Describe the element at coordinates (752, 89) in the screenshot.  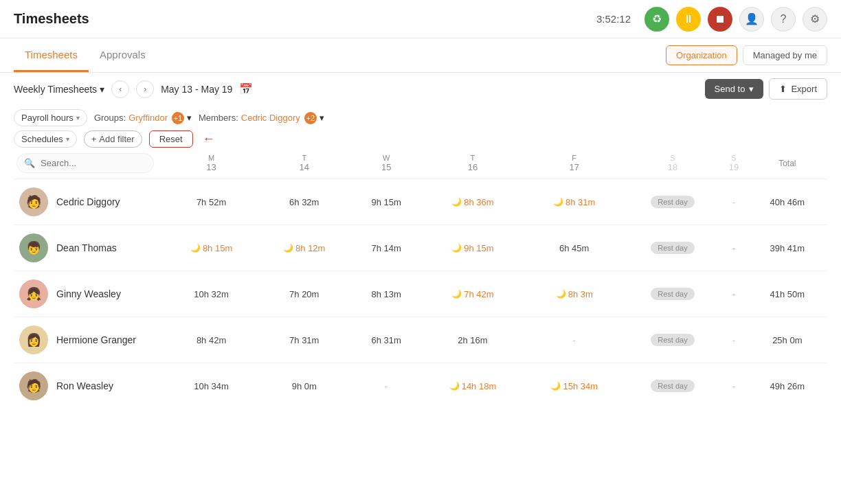
I see `send-to-chevron-icon: ▾` at that location.